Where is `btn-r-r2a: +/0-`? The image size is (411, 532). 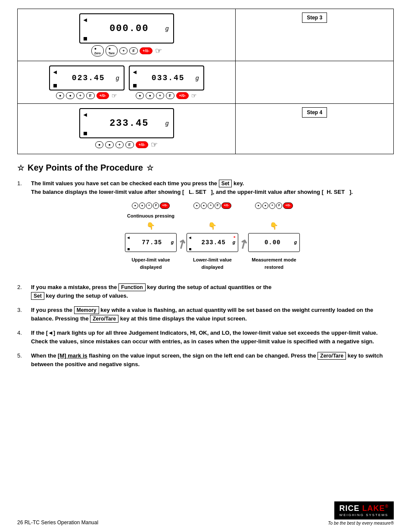 btn-r-r2a: +/0- is located at coordinates (103, 96).